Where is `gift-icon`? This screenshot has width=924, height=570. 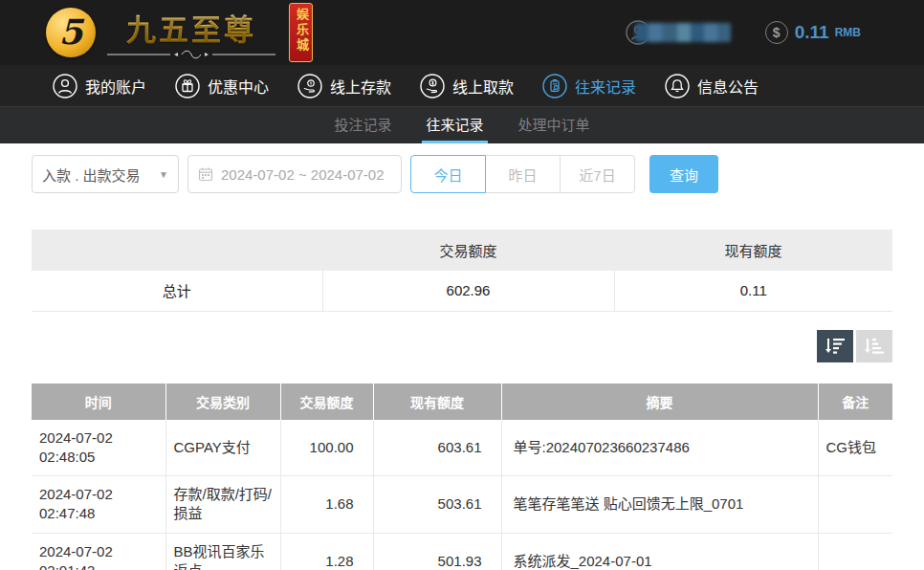 gift-icon is located at coordinates (187, 86).